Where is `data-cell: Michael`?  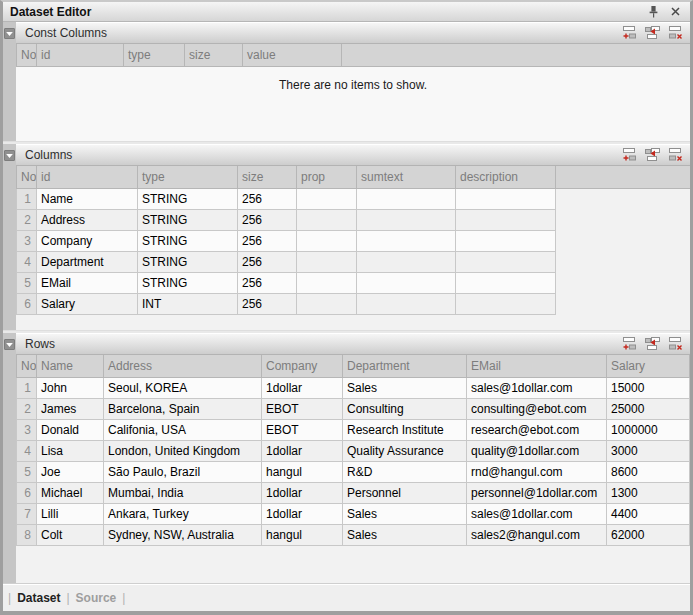
data-cell: Michael is located at coordinates (70, 492).